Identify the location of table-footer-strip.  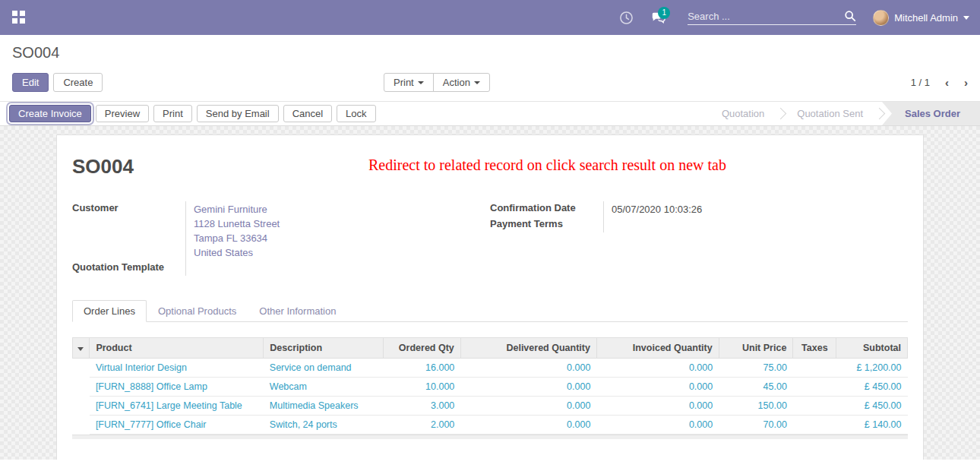
(490, 437).